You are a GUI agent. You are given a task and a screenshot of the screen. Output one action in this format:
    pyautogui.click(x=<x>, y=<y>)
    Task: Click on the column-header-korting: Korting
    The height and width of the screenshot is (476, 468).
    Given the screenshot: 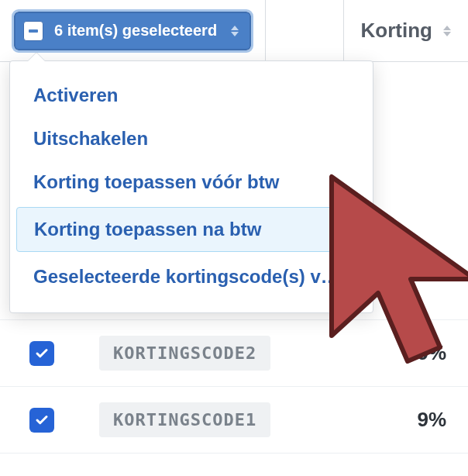 What is the action you would take?
    pyautogui.click(x=406, y=31)
    